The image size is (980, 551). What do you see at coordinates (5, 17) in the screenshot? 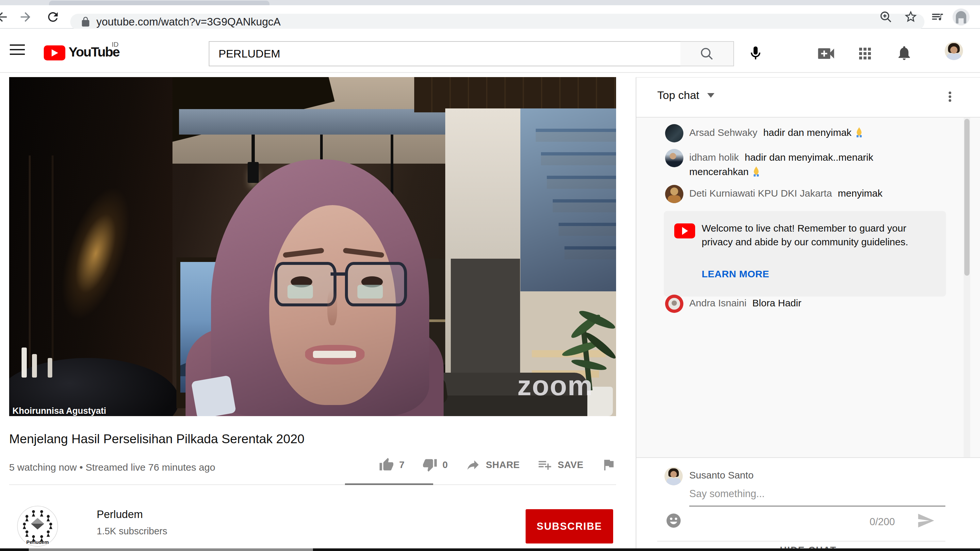
I see `back-icon` at bounding box center [5, 17].